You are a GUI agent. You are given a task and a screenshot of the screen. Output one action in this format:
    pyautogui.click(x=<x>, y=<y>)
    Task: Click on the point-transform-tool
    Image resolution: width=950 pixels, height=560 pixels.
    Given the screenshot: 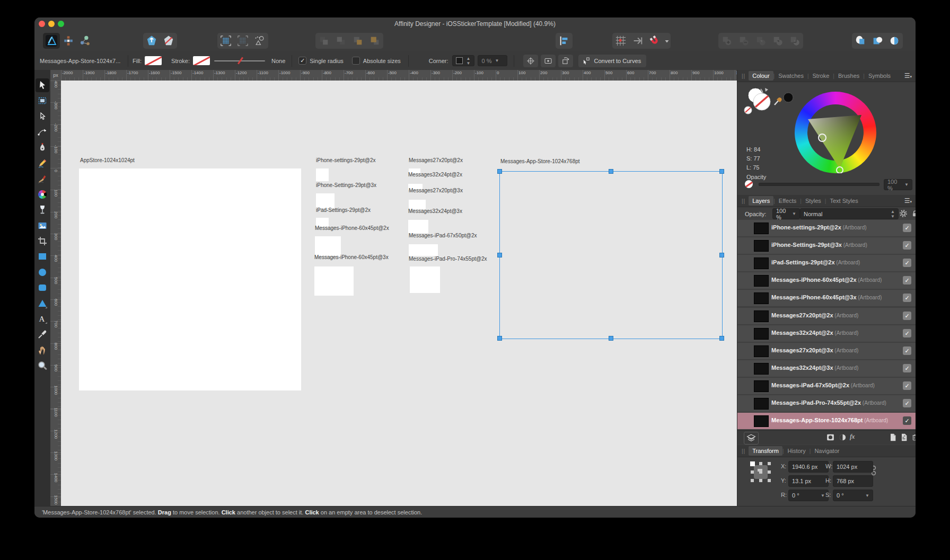 What is the action you would take?
    pyautogui.click(x=42, y=132)
    